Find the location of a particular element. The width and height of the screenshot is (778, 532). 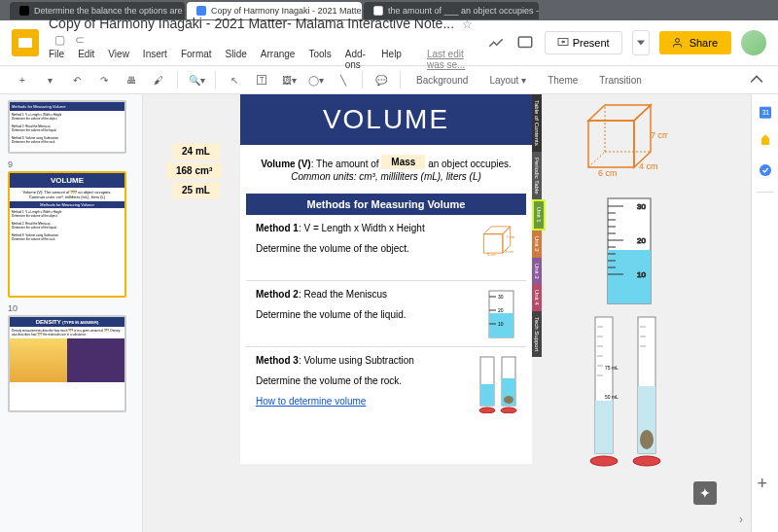

method-2-task: Determine the volume of the liquid. is located at coordinates (386, 315).